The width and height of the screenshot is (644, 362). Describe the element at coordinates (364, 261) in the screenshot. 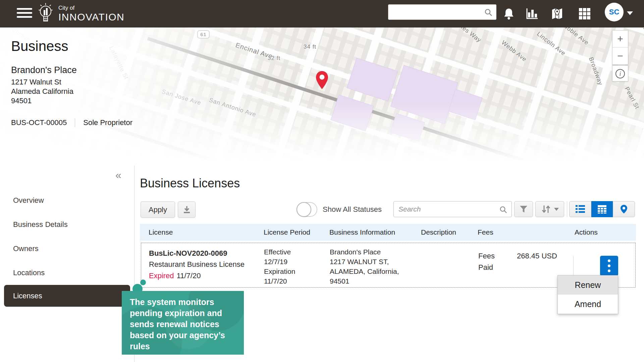

I see `row-address-line: 1217 WALNUT ST,` at that location.